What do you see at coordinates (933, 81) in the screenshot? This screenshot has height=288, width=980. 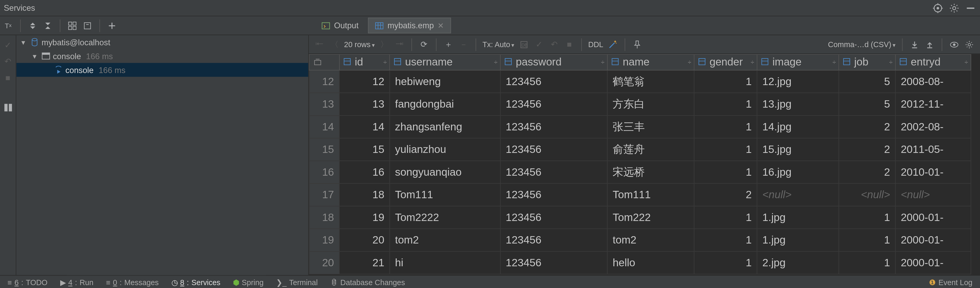 I see `cell-entryd: 2008-08-` at bounding box center [933, 81].